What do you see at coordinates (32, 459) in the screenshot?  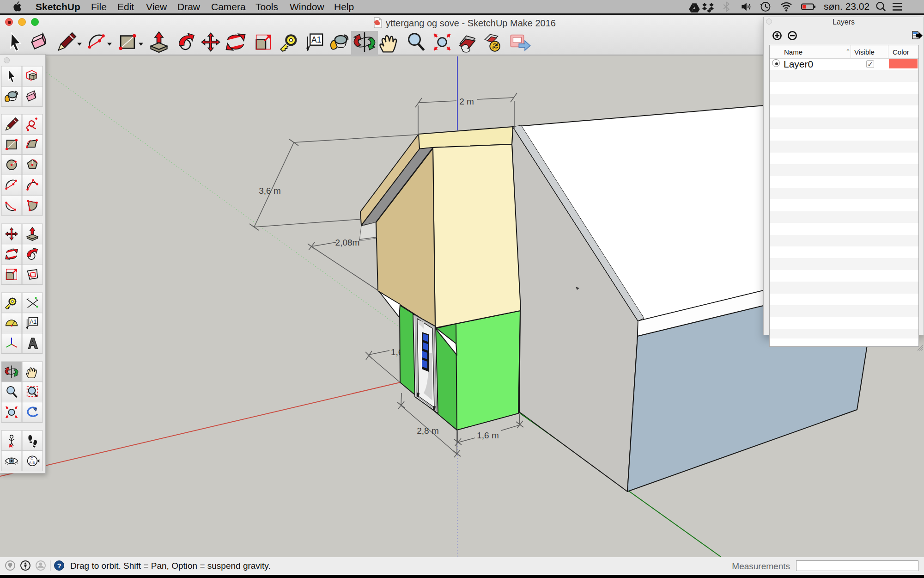 I see `svg-text: C` at bounding box center [32, 459].